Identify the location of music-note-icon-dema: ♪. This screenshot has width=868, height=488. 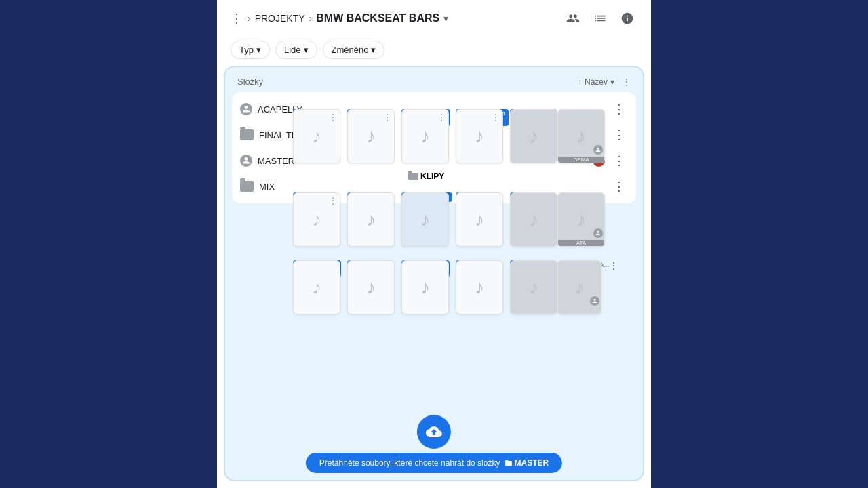
(581, 136).